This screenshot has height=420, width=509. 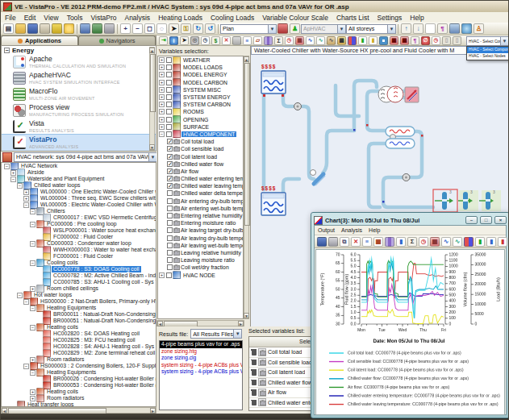 What do you see at coordinates (216, 334) in the screenshot?
I see `results-file-combo: All Results Files ▼` at bounding box center [216, 334].